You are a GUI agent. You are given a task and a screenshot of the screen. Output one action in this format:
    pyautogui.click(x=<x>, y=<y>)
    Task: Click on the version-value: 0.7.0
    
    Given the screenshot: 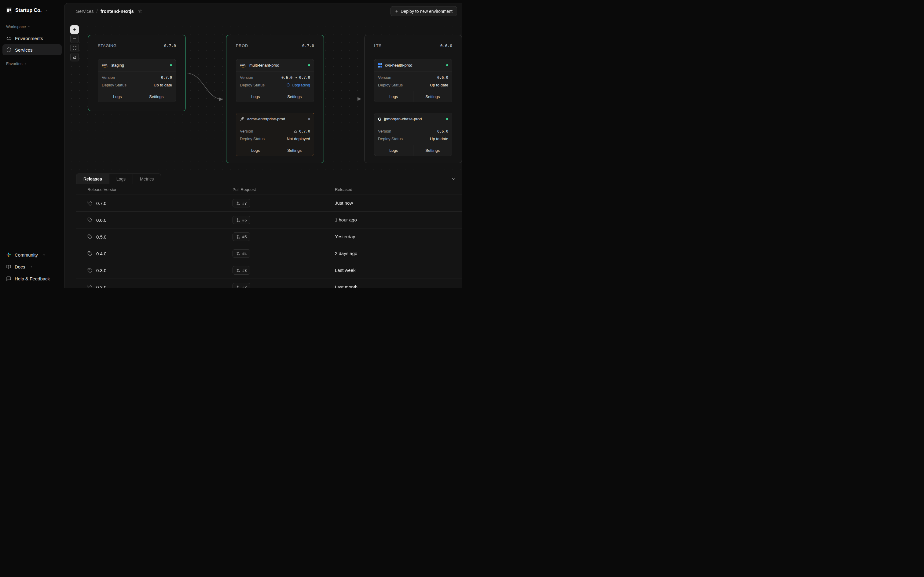 What is the action you would take?
    pyautogui.click(x=166, y=78)
    